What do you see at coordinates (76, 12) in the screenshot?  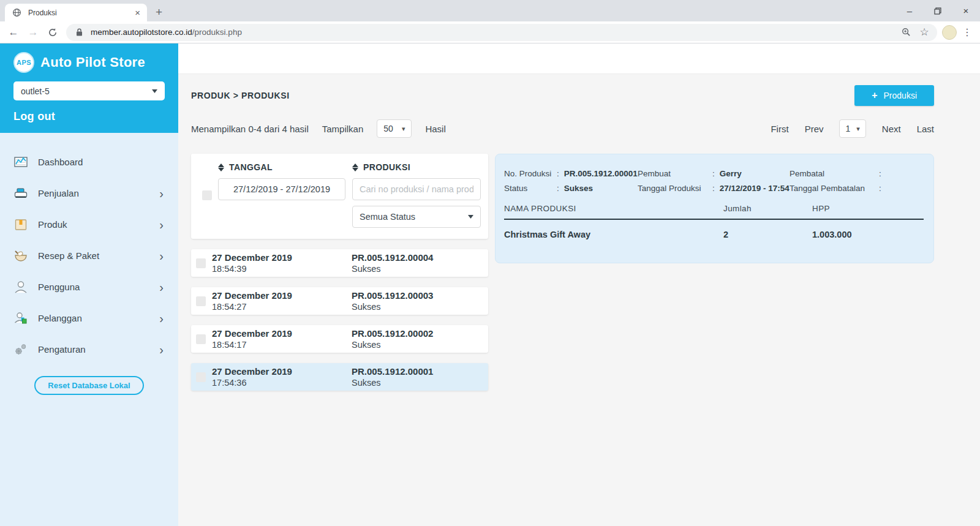 I see `browser-tab: Produksi ×` at bounding box center [76, 12].